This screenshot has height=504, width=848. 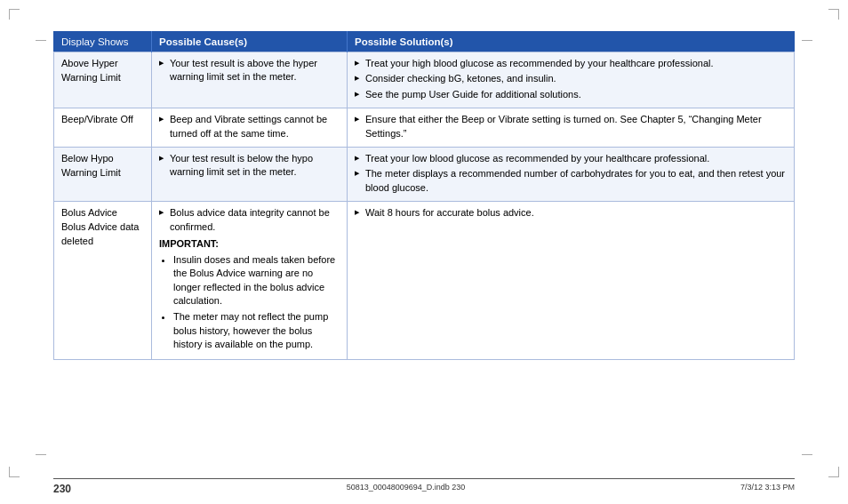 What do you see at coordinates (571, 181) in the screenshot?
I see `solution-item: The meter displays a recommended number …` at bounding box center [571, 181].